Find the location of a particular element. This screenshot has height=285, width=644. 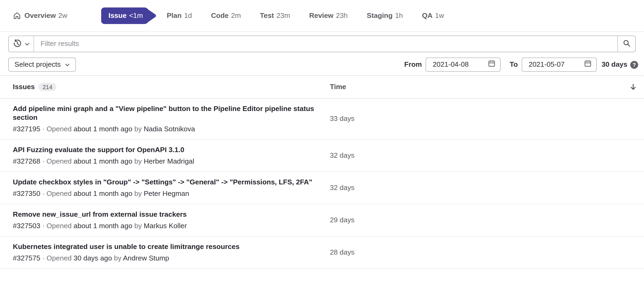

stage-tab-duration: 1h is located at coordinates (399, 15).